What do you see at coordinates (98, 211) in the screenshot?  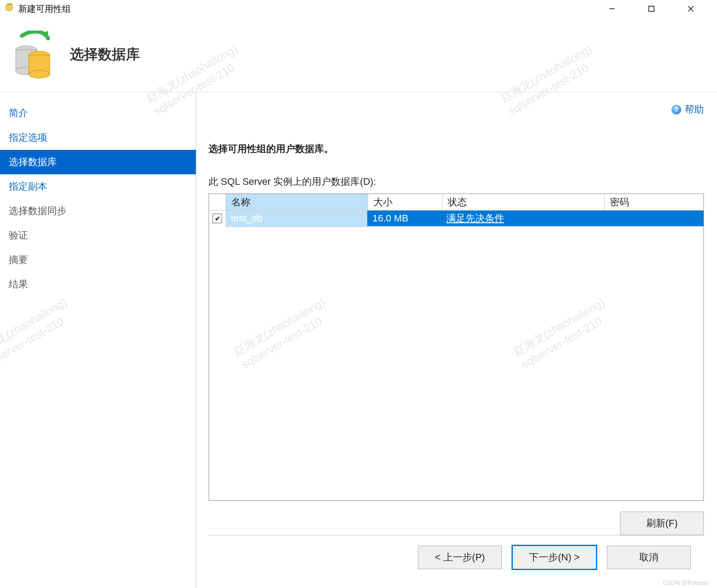 I see `nav-select-sync: 选择数据同步` at bounding box center [98, 211].